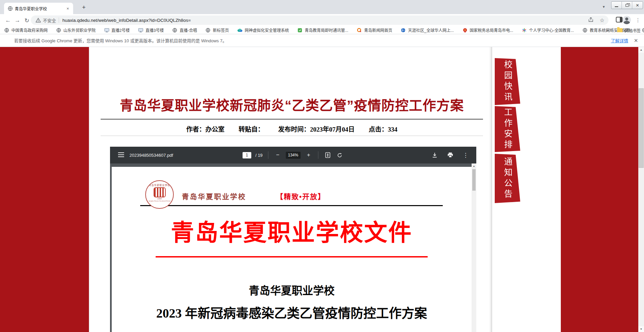 The width and height of the screenshot is (644, 332). Describe the element at coordinates (27, 20) in the screenshot. I see `reload-button: ↻` at that location.